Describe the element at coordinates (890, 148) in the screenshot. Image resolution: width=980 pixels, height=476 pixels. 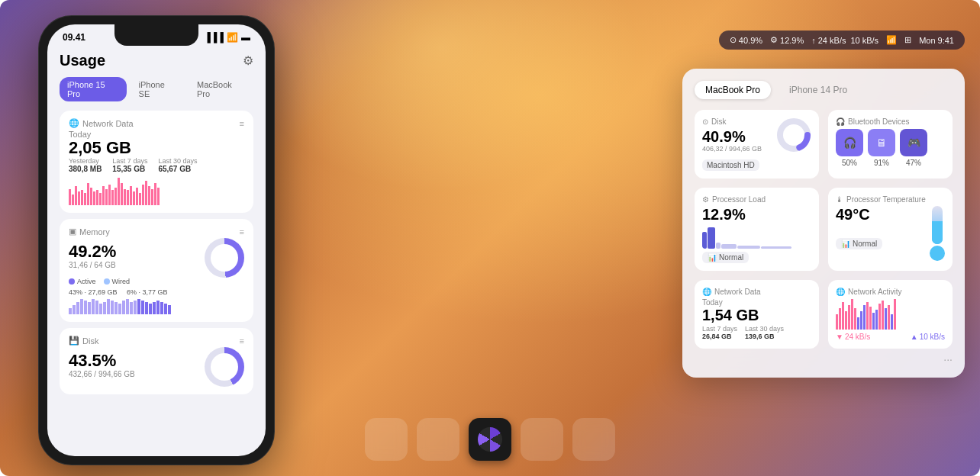
I see `bluetooth-devices: 🎧 50% 🖥 91% 🎮 47%` at that location.